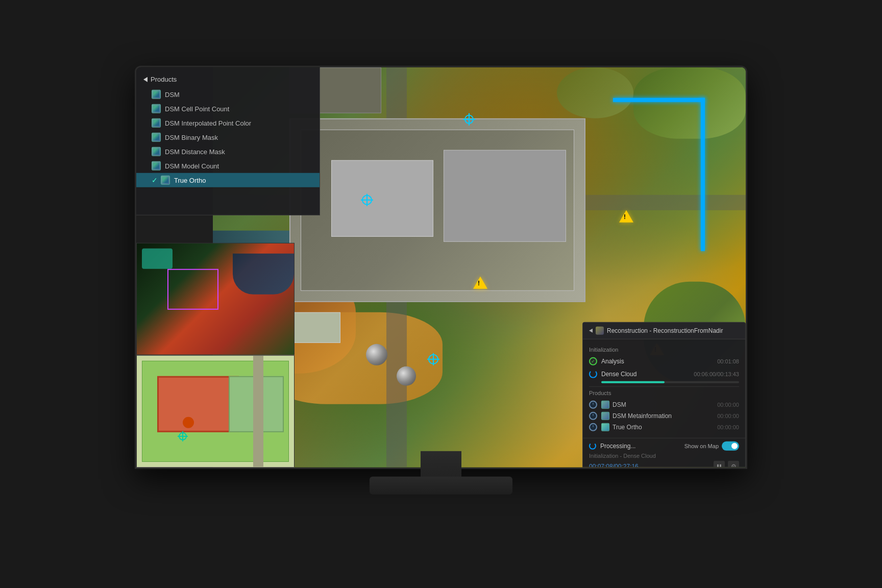  What do you see at coordinates (719, 466) in the screenshot?
I see `pause-icon` at bounding box center [719, 466].